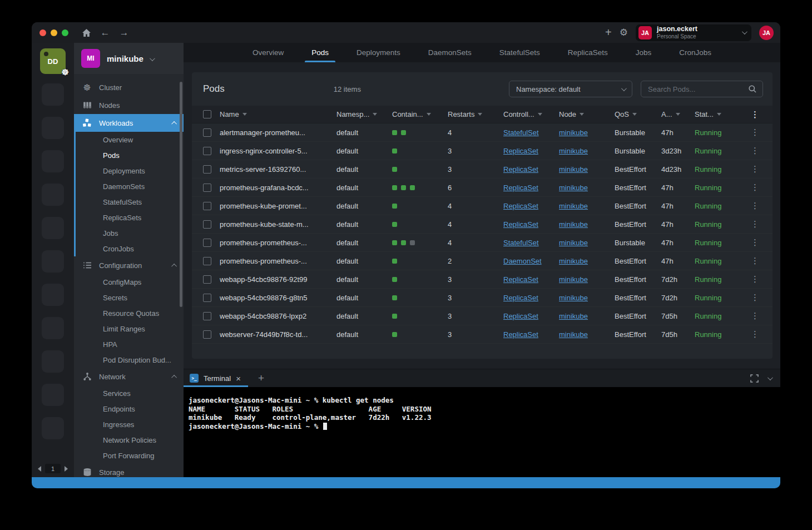 The height and width of the screenshot is (530, 812). I want to click on column-header-a: A..., so click(678, 115).